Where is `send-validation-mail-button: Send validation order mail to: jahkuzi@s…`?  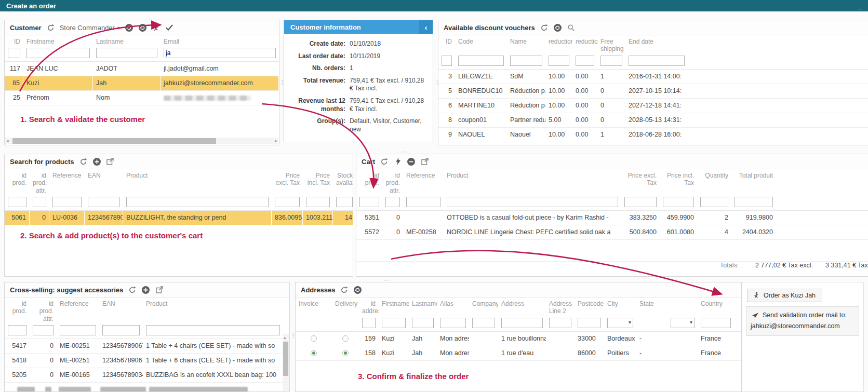 send-validation-mail-button: Send validation order mail to: jahkuzi@s… is located at coordinates (803, 321).